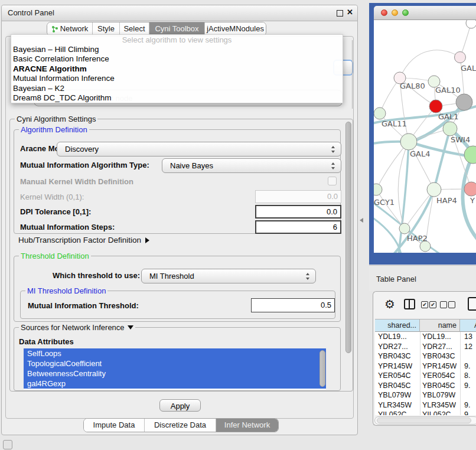  Describe the element at coordinates (392, 412) in the screenshot. I see `cell: YIL052C` at that location.